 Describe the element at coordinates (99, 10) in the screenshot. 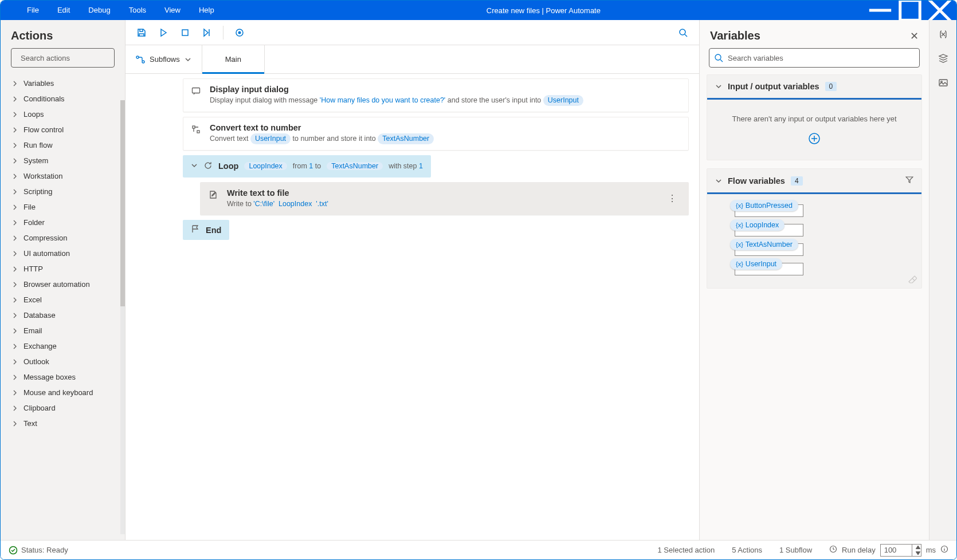

I see `menu-debug: Debug` at that location.